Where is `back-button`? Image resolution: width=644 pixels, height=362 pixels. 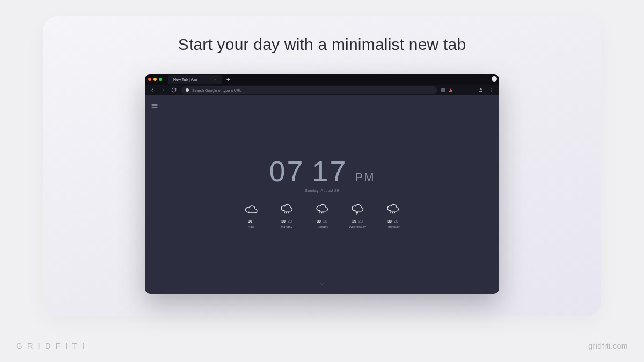
back-button is located at coordinates (152, 90).